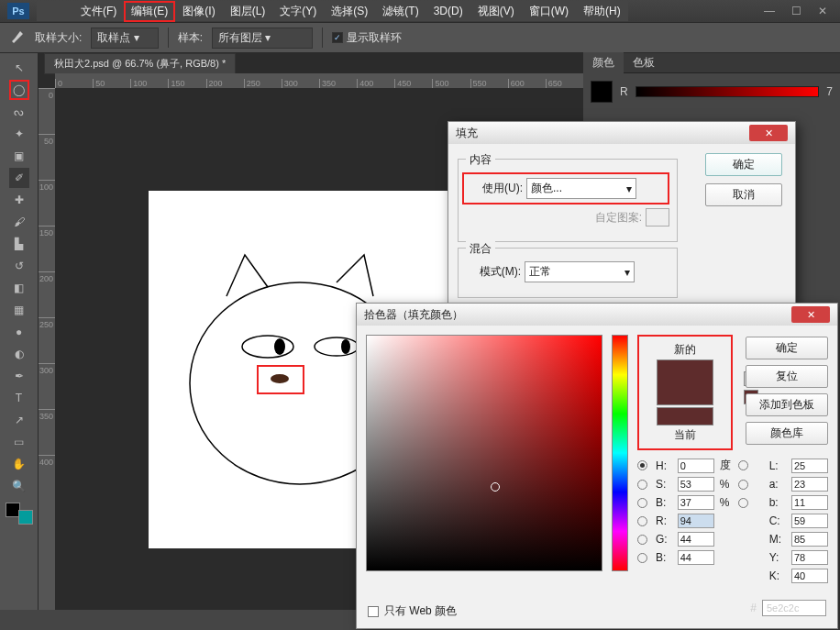 The height and width of the screenshot is (630, 840). What do you see at coordinates (19, 398) in the screenshot?
I see `tool-type: T` at bounding box center [19, 398].